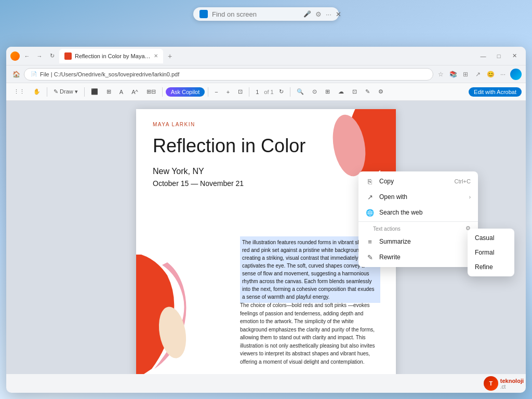 The width and height of the screenshot is (532, 399). Describe the element at coordinates (229, 74) in the screenshot. I see `address-bar: 📄 File | C:/Users/Onedrive/k_sos/lovepir…` at that location.